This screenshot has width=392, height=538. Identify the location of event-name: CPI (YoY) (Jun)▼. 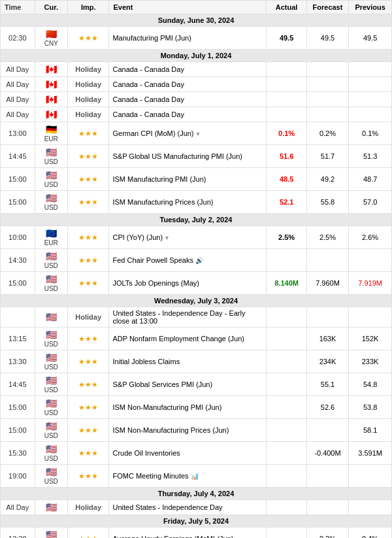
(188, 238).